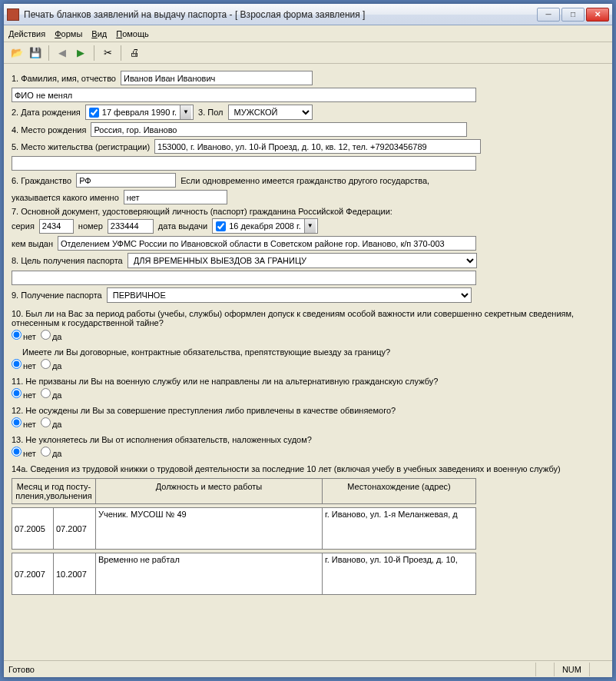 The width and height of the screenshot is (616, 681). What do you see at coordinates (308, 423) in the screenshot?
I see `q12-radios: нет да` at bounding box center [308, 423].